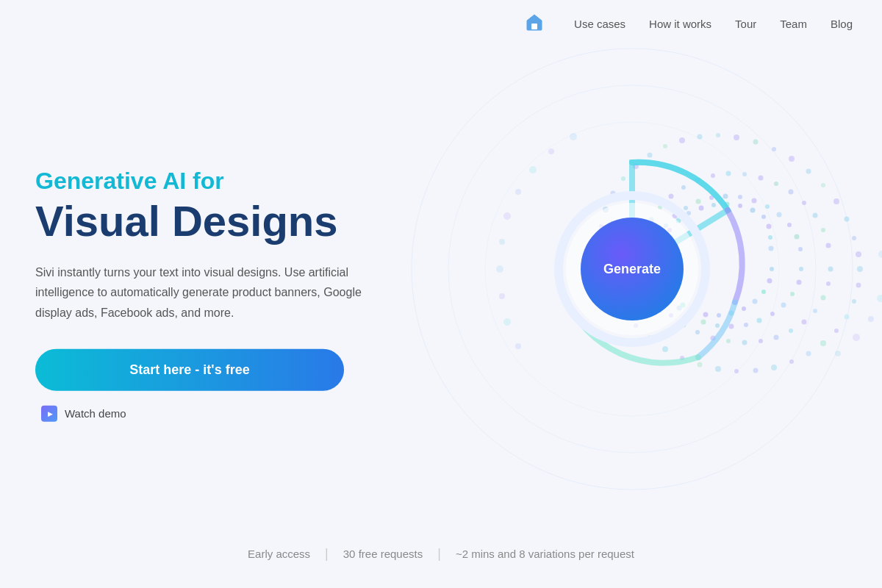  What do you see at coordinates (545, 554) in the screenshot?
I see `tagline-variations: ~2 mins and 8 variations per request` at bounding box center [545, 554].